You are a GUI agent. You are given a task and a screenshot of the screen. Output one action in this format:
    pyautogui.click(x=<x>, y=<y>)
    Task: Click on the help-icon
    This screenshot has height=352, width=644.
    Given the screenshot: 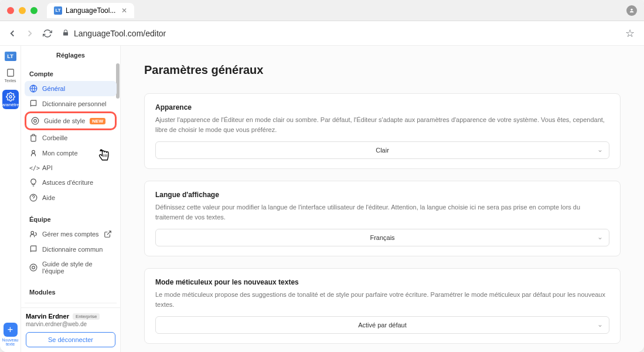 What is the action you would take?
    pyautogui.click(x=33, y=198)
    